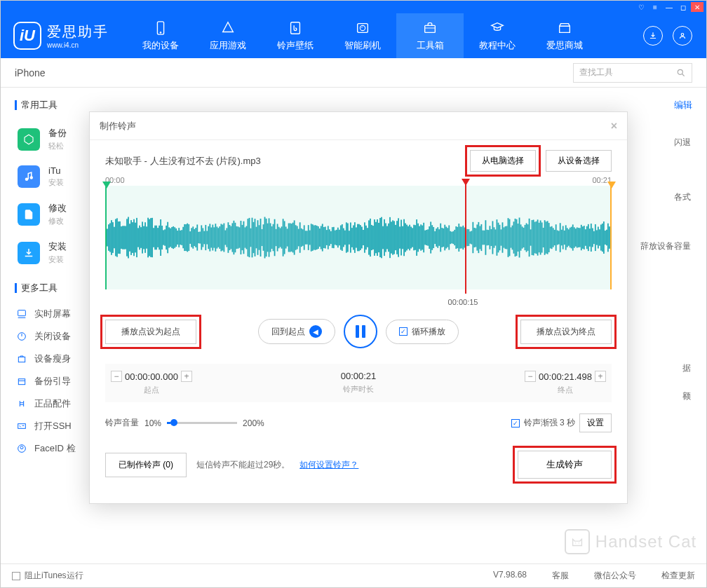 This screenshot has height=588, width=707. What do you see at coordinates (358, 161) in the screenshot?
I see `file-row: 未知歌手 - 人生没有过不去 (片段).mp3 从电脑选择 从设备选择` at bounding box center [358, 161].